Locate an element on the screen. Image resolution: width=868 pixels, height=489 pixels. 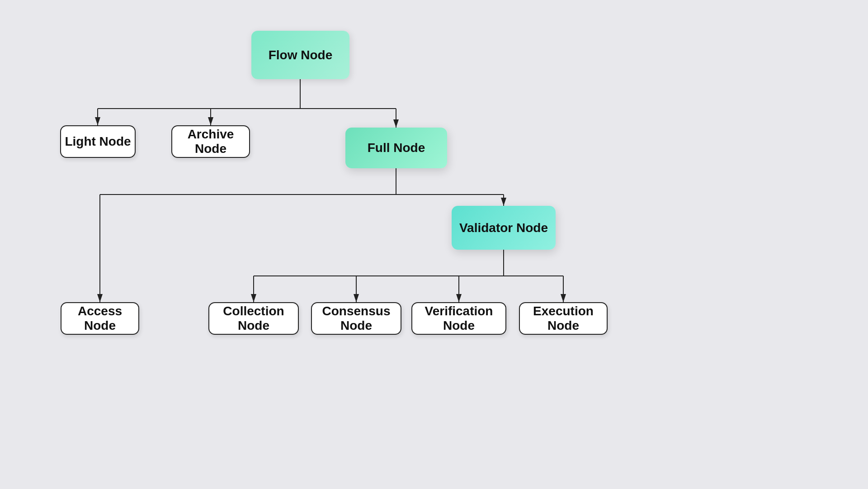
verification-node: Verification Node is located at coordinates (459, 318).